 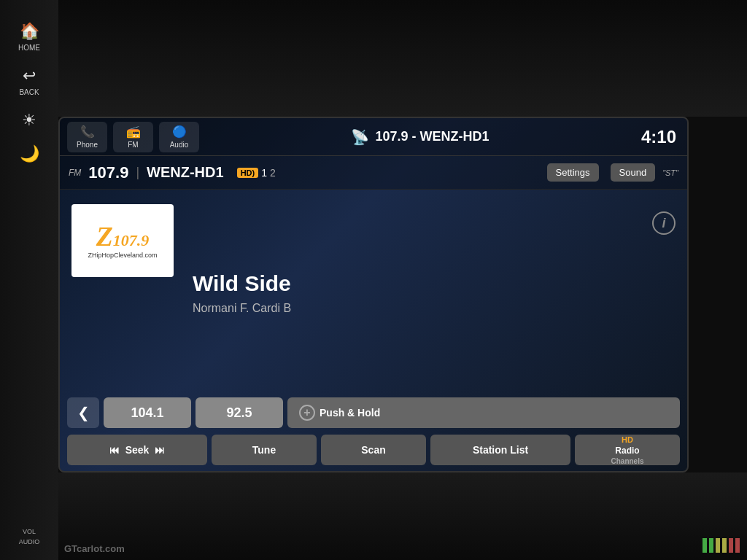 What do you see at coordinates (248, 173) in the screenshot?
I see `hd-badge: HD)` at bounding box center [248, 173].